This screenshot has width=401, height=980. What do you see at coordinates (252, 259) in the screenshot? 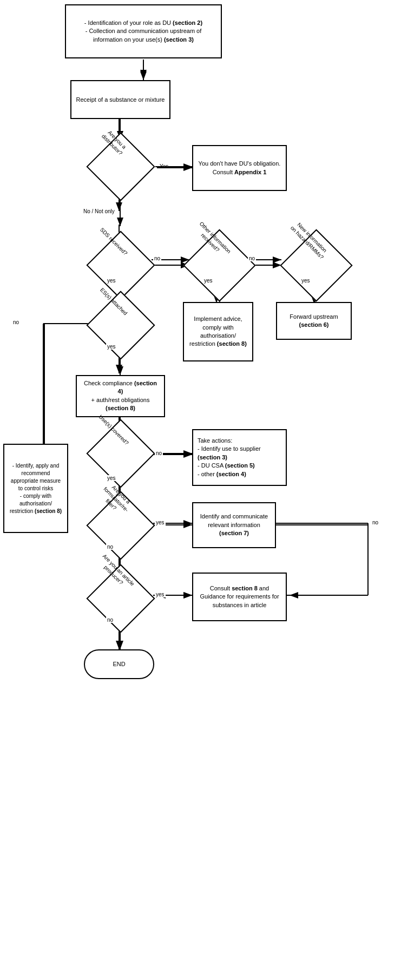
I see `other-info-no-label: no` at bounding box center [252, 259].